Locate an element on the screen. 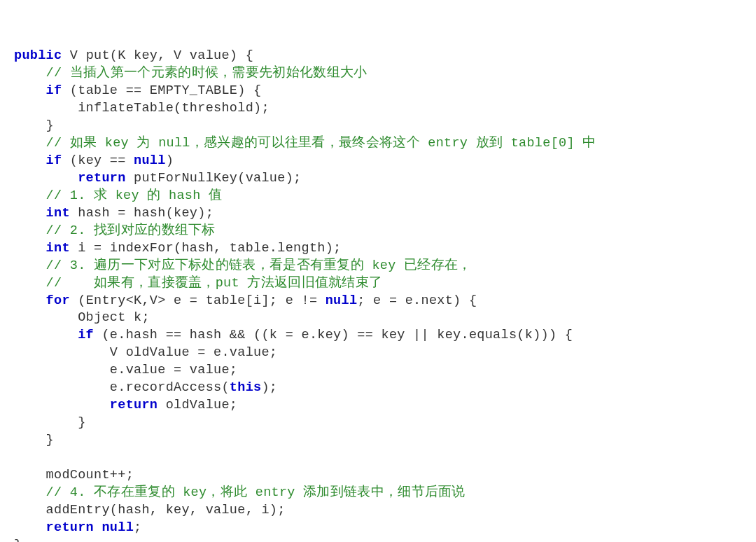 Image resolution: width=756 pixels, height=542 pixels. code-text: ; is located at coordinates (137, 528).